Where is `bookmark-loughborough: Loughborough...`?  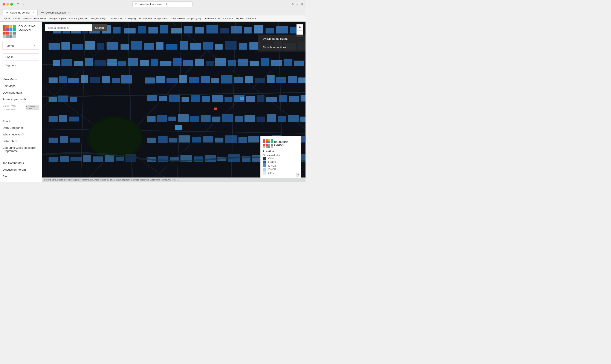 bookmark-loughborough: Loughborough... is located at coordinates (100, 18).